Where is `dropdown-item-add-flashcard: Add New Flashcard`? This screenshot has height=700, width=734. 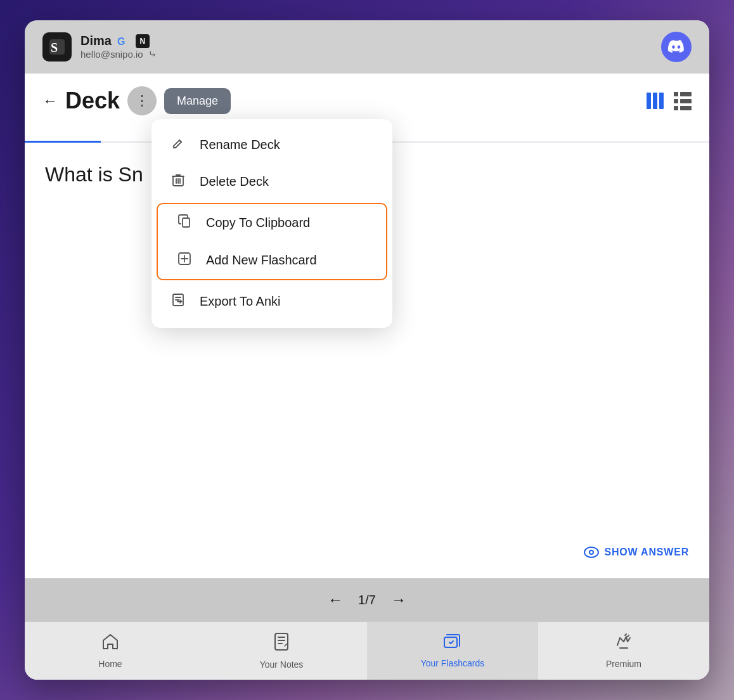
dropdown-item-add-flashcard: Add New Flashcard is located at coordinates (272, 260).